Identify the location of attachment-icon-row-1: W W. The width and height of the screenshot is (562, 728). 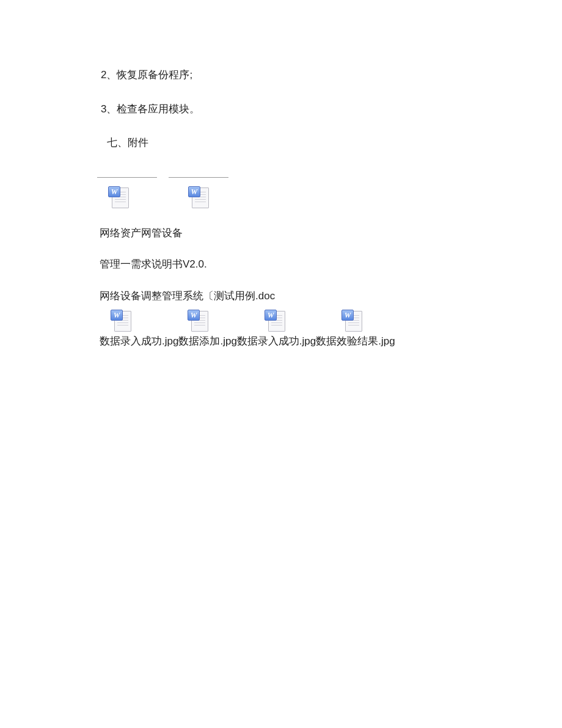
(335, 200).